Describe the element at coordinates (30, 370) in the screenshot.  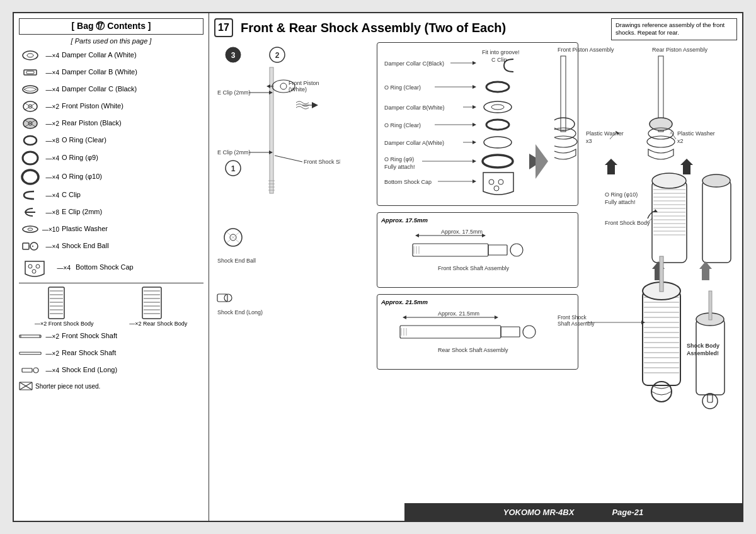
I see `shock-end-long-icon` at that location.